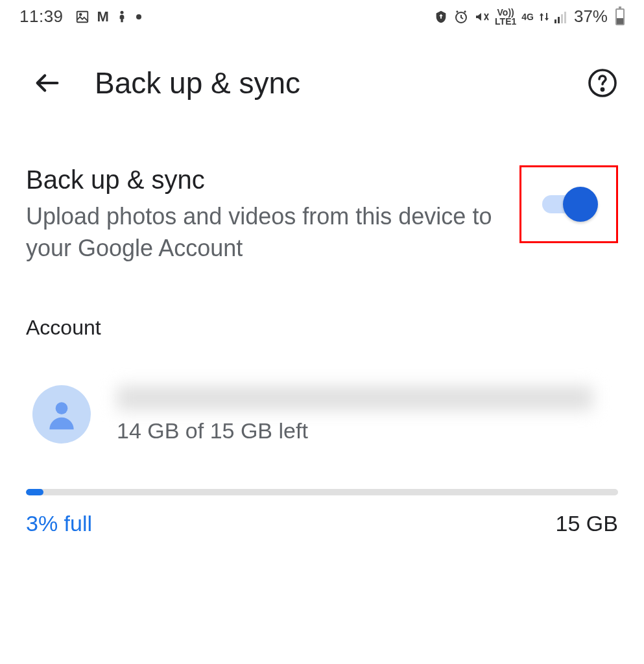 Image resolution: width=644 pixels, height=664 pixels. I want to click on setting-title: Back up & sync, so click(263, 180).